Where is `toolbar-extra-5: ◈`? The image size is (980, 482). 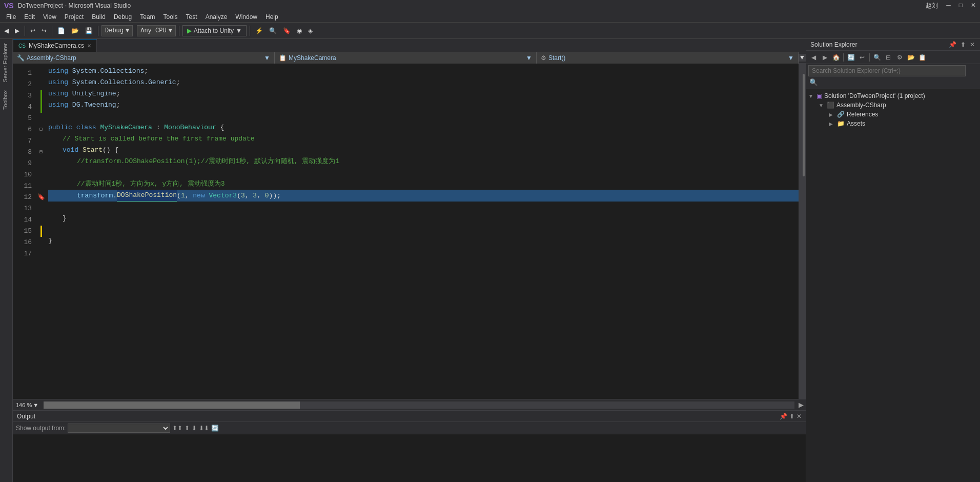 toolbar-extra-5: ◈ is located at coordinates (311, 31).